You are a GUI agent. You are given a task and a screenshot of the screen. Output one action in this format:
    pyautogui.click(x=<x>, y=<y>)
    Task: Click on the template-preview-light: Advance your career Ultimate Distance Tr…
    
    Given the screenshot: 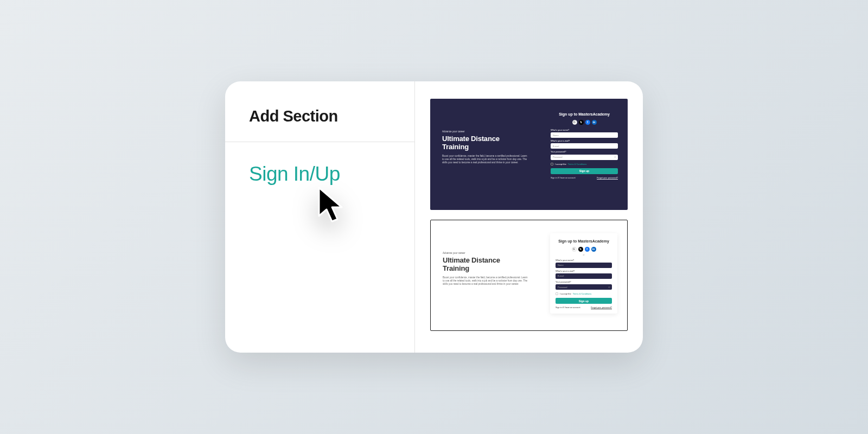 What is the action you would take?
    pyautogui.click(x=529, y=276)
    